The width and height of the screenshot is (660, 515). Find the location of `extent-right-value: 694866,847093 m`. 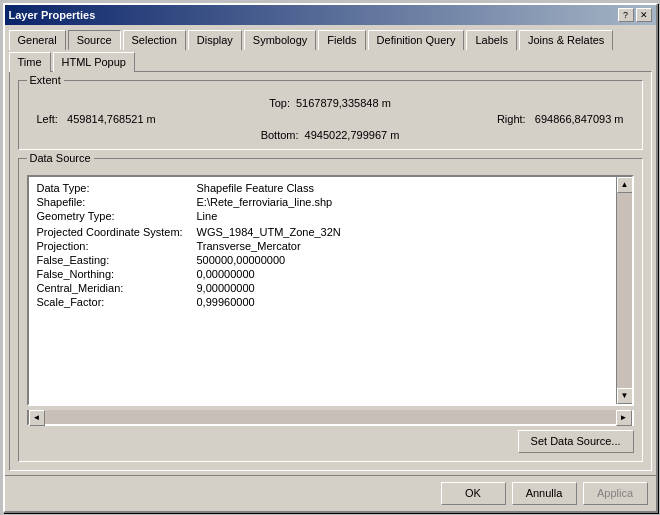

extent-right-value: 694866,847093 m is located at coordinates (580, 119).